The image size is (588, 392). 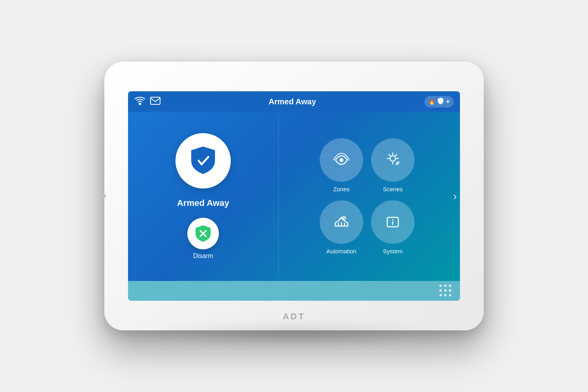 What do you see at coordinates (341, 160) in the screenshot?
I see `zones-circle` at bounding box center [341, 160].